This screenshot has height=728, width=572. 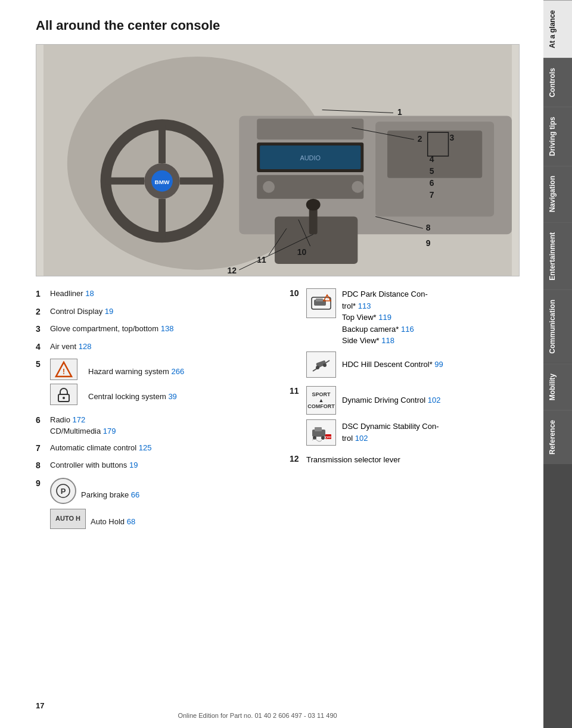 I want to click on item-content-5: ! Hazard warning system 266, so click(x=158, y=384).